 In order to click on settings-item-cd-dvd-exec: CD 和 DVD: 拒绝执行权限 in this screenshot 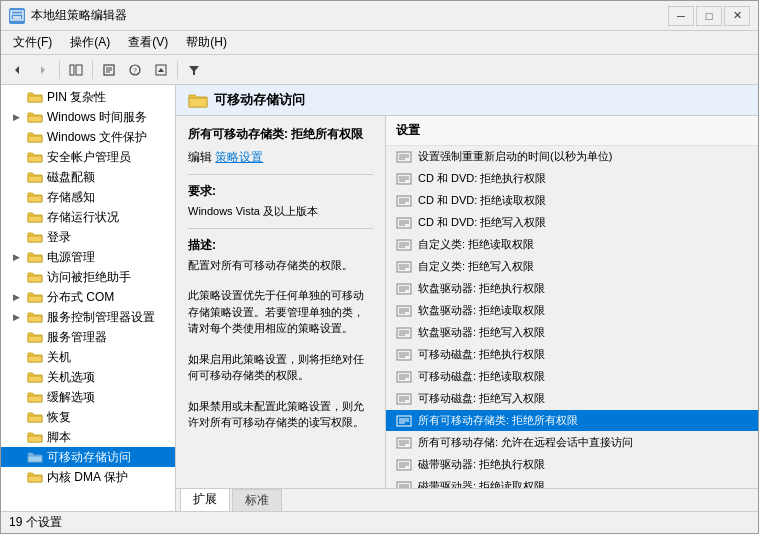, I will do `click(572, 179)`.